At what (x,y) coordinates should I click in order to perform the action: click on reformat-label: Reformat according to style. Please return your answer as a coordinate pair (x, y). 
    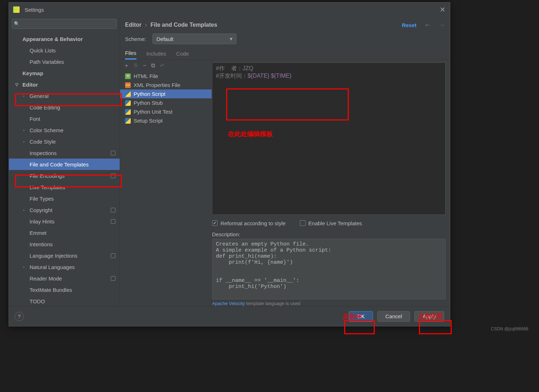
    Looking at the image, I should click on (253, 223).